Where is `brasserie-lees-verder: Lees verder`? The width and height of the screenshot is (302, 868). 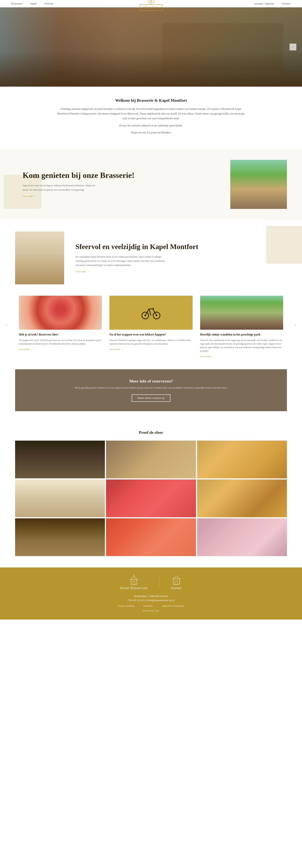
brasserie-lees-verder: Lees verder is located at coordinates (123, 196).